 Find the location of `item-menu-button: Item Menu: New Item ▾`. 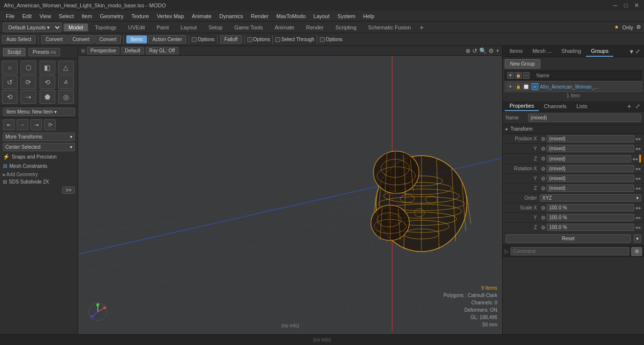

item-menu-button: Item Menu: New Item ▾ is located at coordinates (39, 112).